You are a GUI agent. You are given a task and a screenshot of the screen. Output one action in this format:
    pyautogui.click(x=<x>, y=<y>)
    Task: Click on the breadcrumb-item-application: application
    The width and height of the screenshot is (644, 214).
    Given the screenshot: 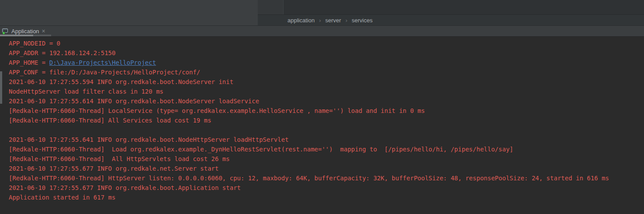 What is the action you would take?
    pyautogui.click(x=301, y=20)
    